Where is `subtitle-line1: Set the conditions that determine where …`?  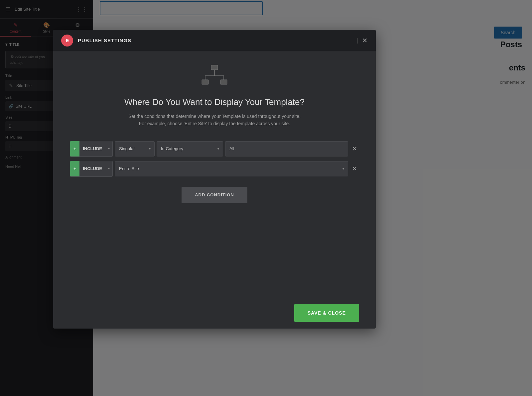
subtitle-line1: Set the conditions that determine where … is located at coordinates (214, 116).